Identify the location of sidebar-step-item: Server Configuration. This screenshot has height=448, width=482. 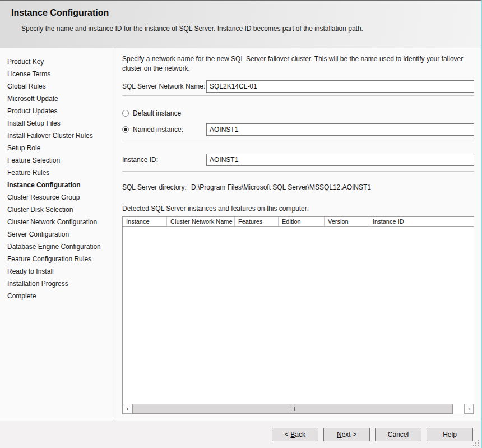
(61, 234).